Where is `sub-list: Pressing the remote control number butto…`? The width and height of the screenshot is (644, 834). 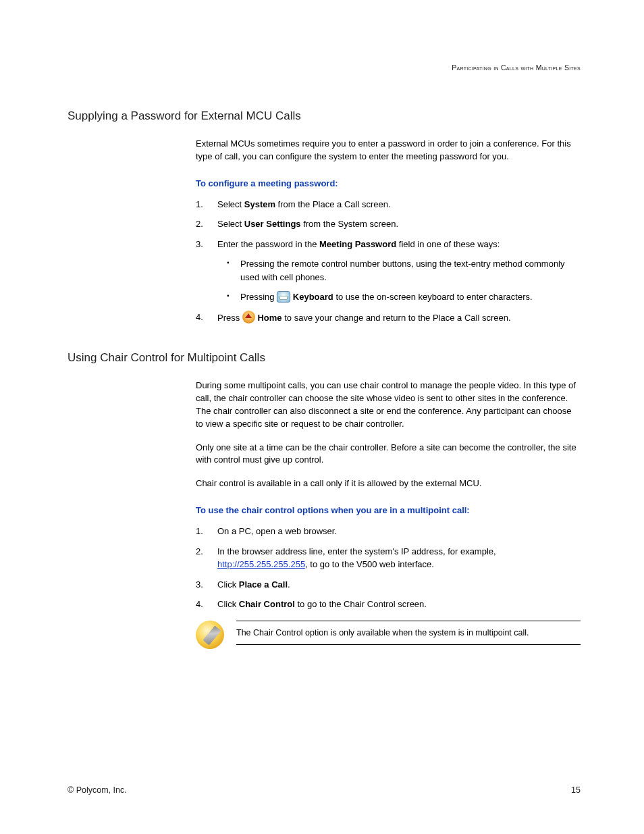 sub-list: Pressing the remote control number butto… is located at coordinates (404, 281).